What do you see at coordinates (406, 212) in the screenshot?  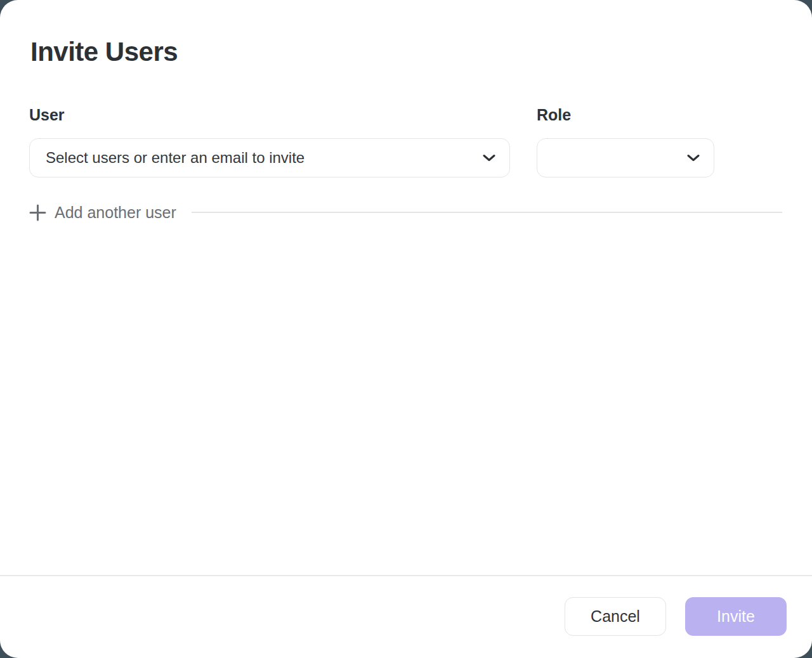 I see `add-another-user-row: Add another user` at bounding box center [406, 212].